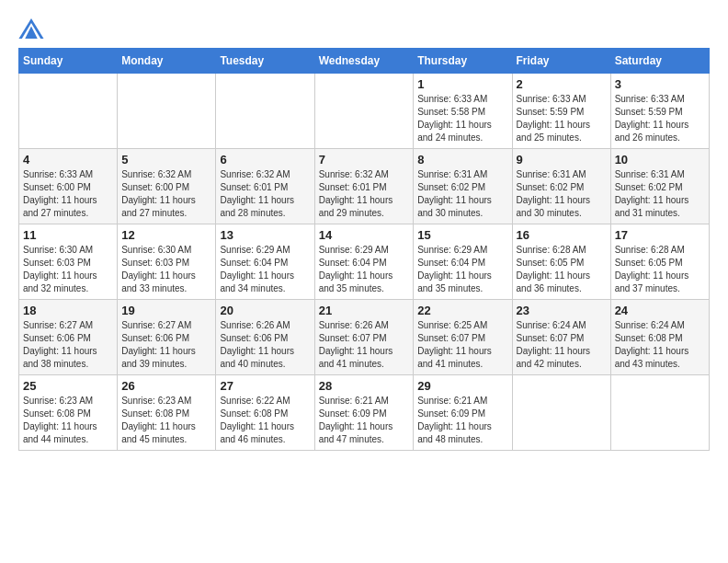  What do you see at coordinates (561, 61) in the screenshot?
I see `calendar-header-friday: Friday` at bounding box center [561, 61].